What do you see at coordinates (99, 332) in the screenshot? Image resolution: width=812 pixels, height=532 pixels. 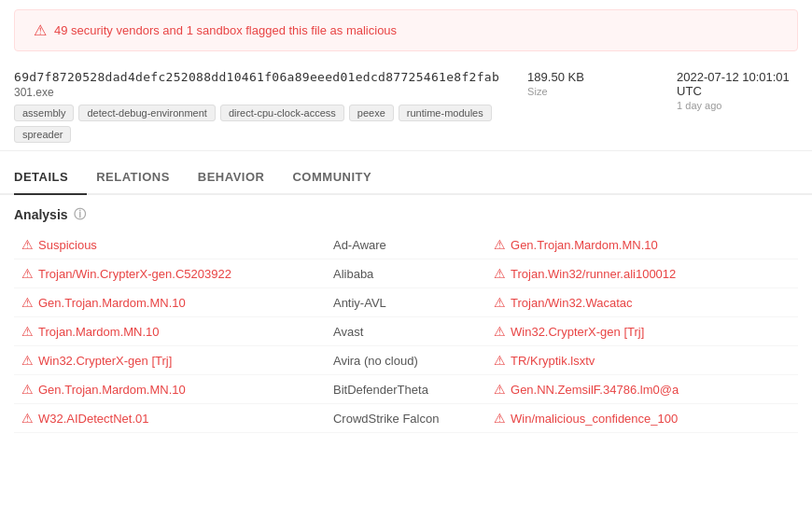 I see `detection-text: Trojan.Mardom.MN.10` at bounding box center [99, 332].